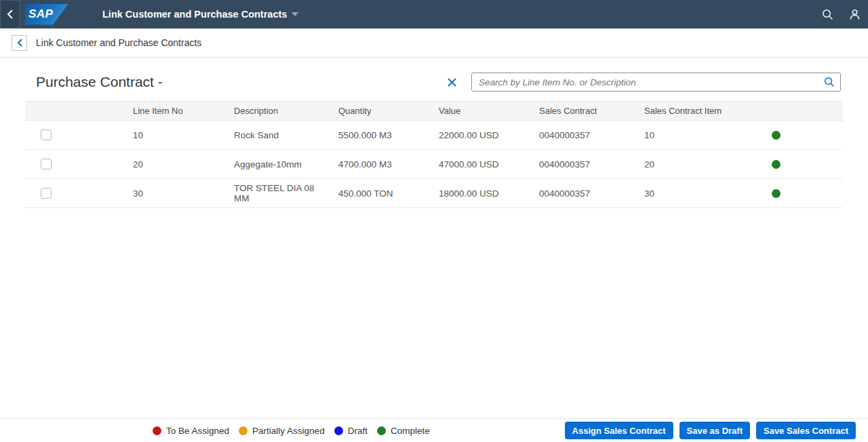 Image resolution: width=868 pixels, height=442 pixels. I want to click on value-cell: 47000.00 USD, so click(481, 164).